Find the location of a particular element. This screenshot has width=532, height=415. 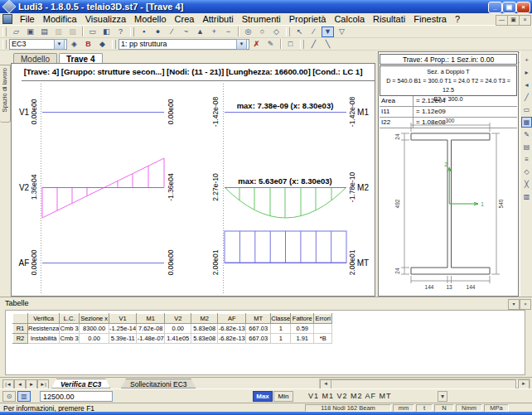

table-header-row: Verifica L.C. Sezione x V1 M1 V2 M2 AF M… is located at coordinates (172, 319).